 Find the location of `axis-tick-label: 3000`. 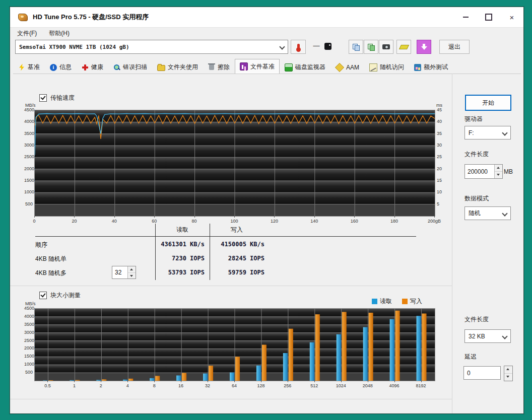

axis-tick-label: 3000 is located at coordinates (28, 145).